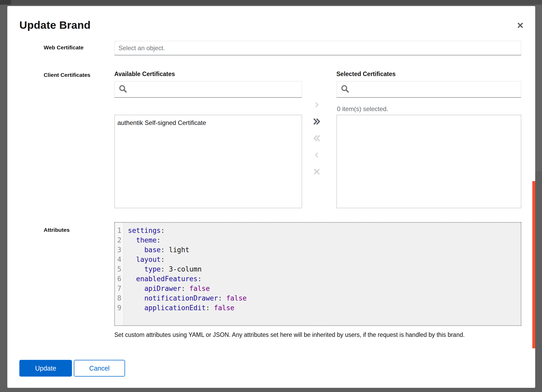 The width and height of the screenshot is (542, 392). I want to click on code-line: theme:, so click(324, 240).